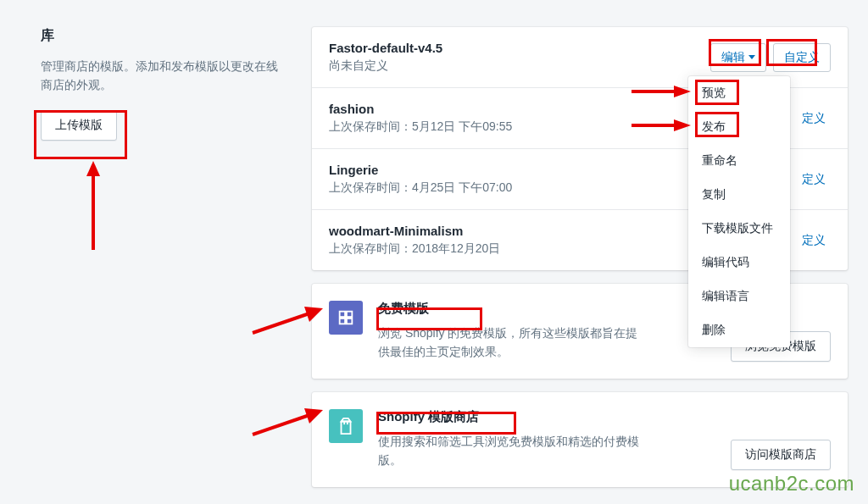 The height and width of the screenshot is (504, 868). Describe the element at coordinates (739, 212) in the screenshot. I see `edit-dropdown: 预览 发布 重命名 复制 下载模版文件 编辑代码 编辑语言 删除` at that location.